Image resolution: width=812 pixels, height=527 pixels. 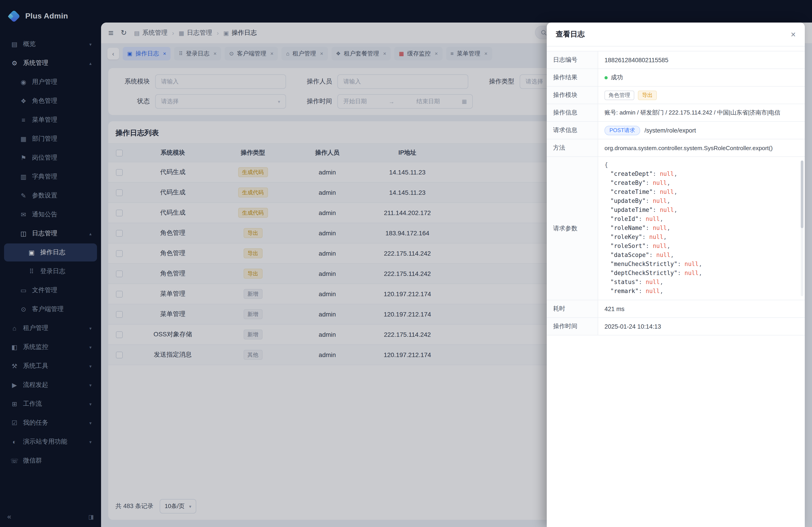 What do you see at coordinates (648, 95) in the screenshot?
I see `operation-type-tag: 导出` at bounding box center [648, 95].